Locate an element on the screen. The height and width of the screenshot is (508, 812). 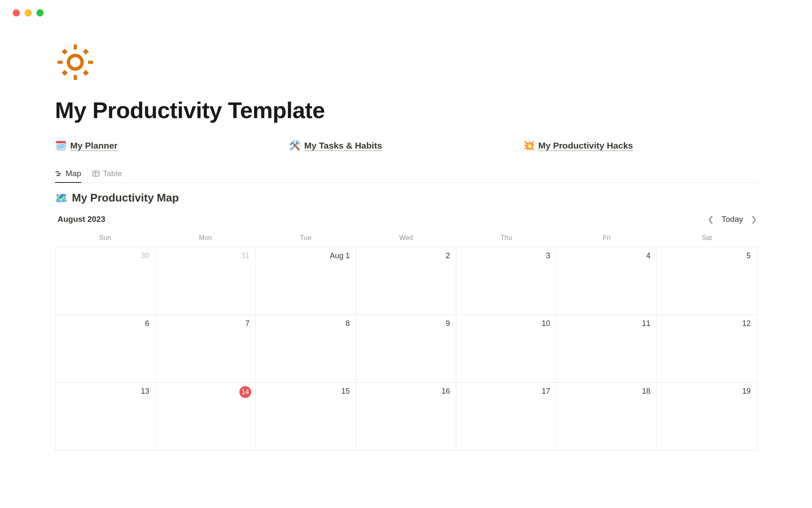
day-header: Sat is located at coordinates (707, 239).